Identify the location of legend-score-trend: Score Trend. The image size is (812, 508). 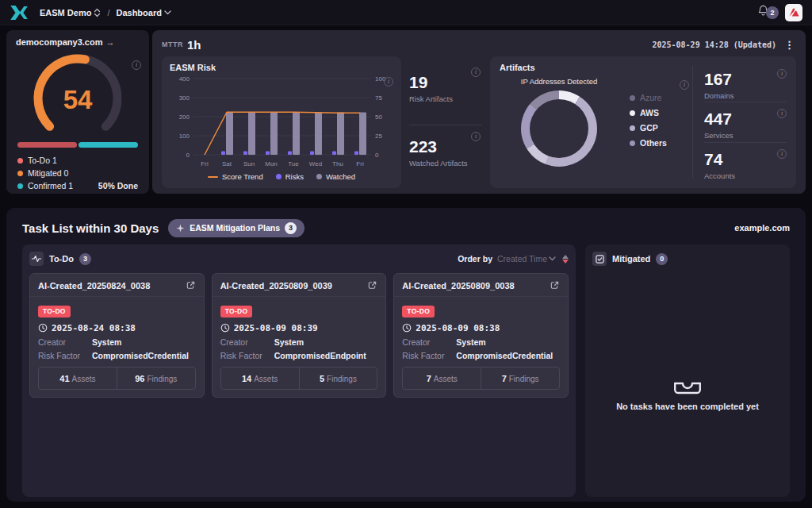
(236, 176).